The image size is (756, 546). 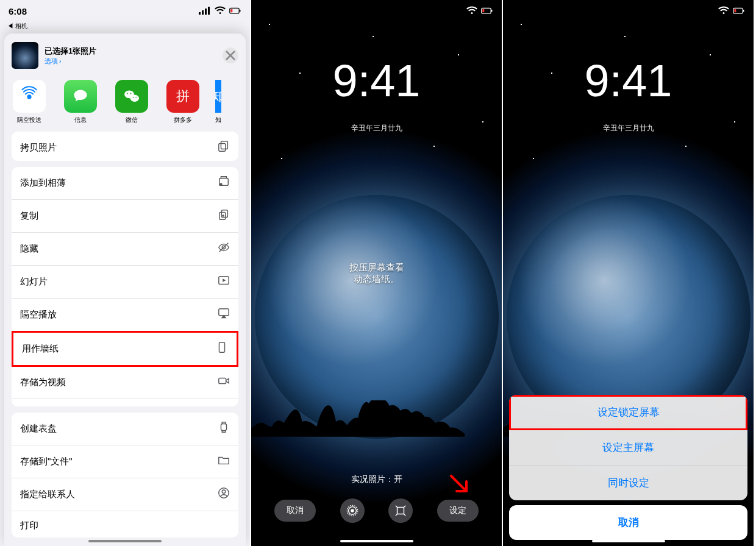 What do you see at coordinates (352, 511) in the screenshot?
I see `live-toggle` at bounding box center [352, 511].